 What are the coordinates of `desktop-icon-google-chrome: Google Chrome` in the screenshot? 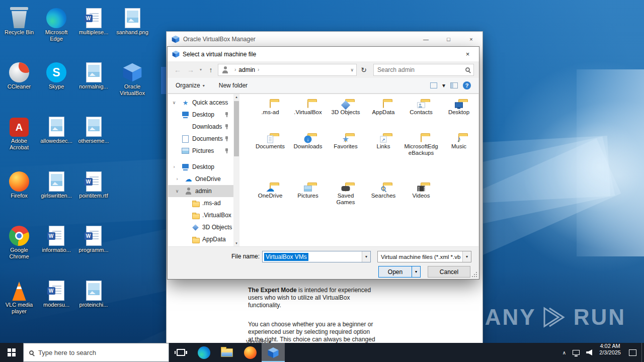 It's located at (19, 241).